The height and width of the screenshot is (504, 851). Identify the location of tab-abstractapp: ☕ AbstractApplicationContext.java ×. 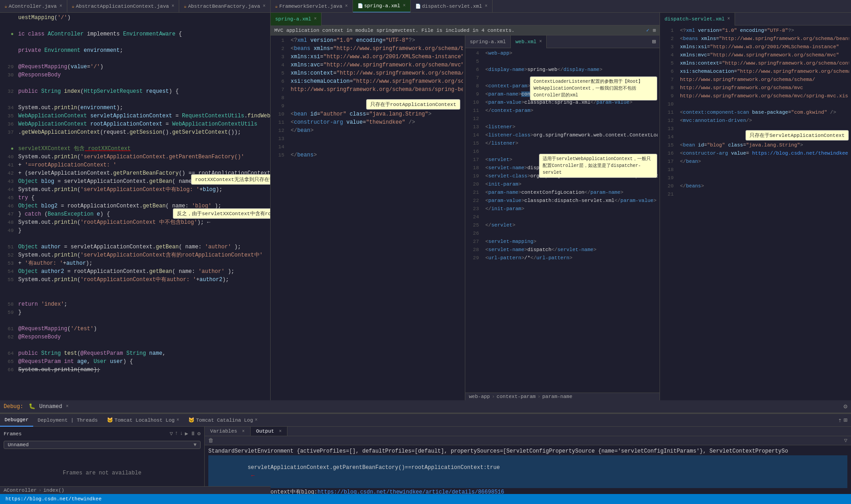
(124, 6).